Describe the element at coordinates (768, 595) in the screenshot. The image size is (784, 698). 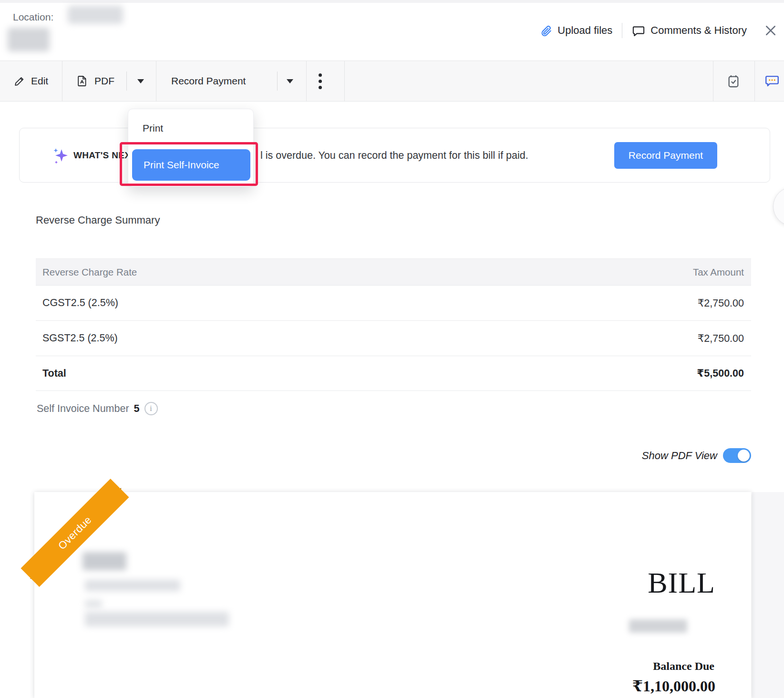
I see `pdf-viewer-background` at that location.